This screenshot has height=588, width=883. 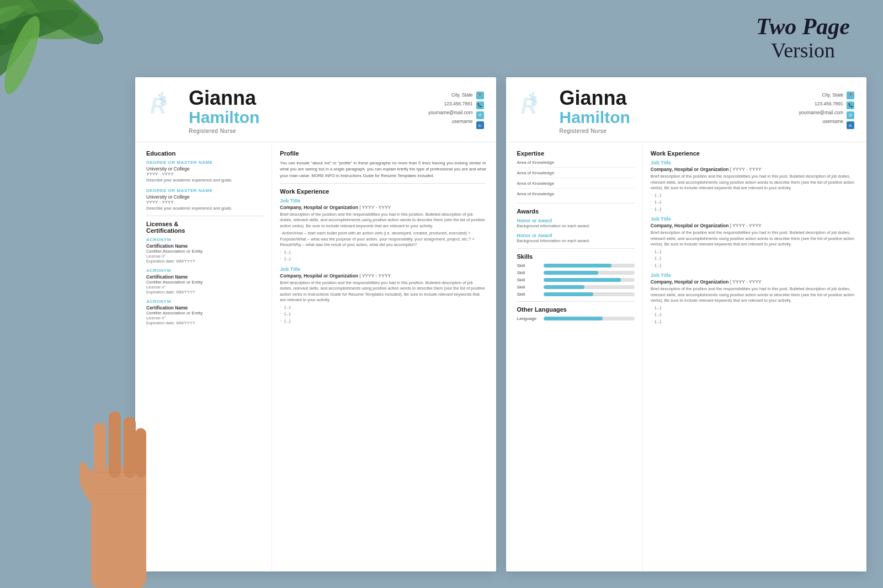 I want to click on acronym-2: ACRONYM, so click(x=205, y=270).